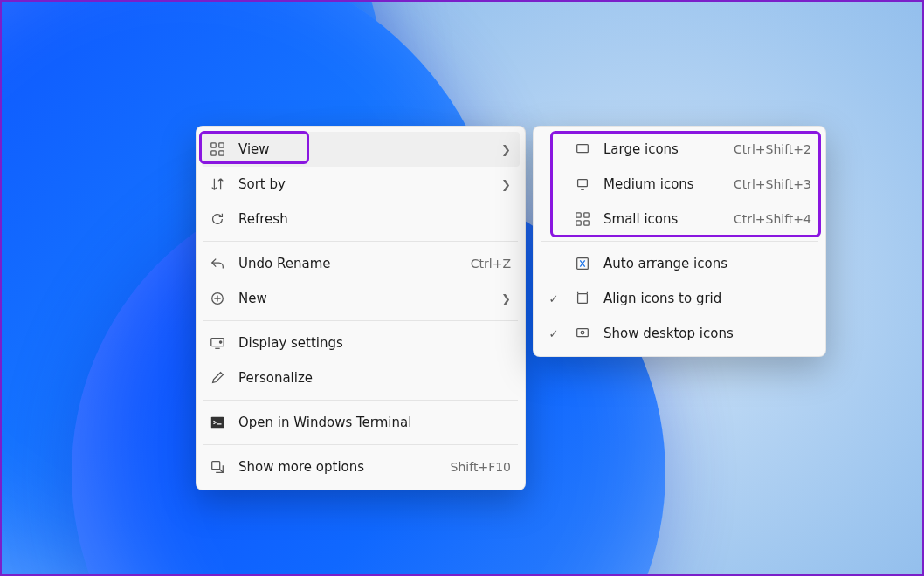 The height and width of the screenshot is (576, 924). I want to click on plus-circle-icon, so click(217, 298).